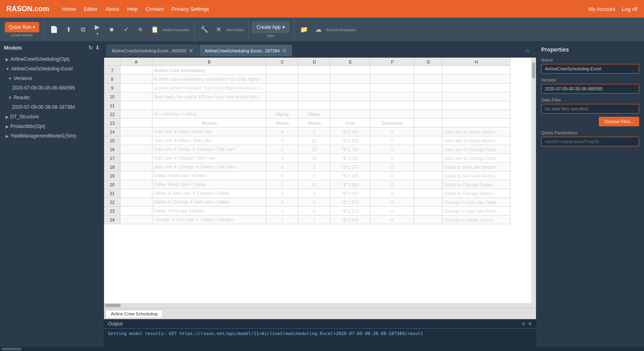 This screenshot has width=644, height=351. Describe the element at coordinates (210, 193) in the screenshot. I see `cell-21-b: Dallas ✈ Salt Lake ✈ Chicago • Dallas` at that location.